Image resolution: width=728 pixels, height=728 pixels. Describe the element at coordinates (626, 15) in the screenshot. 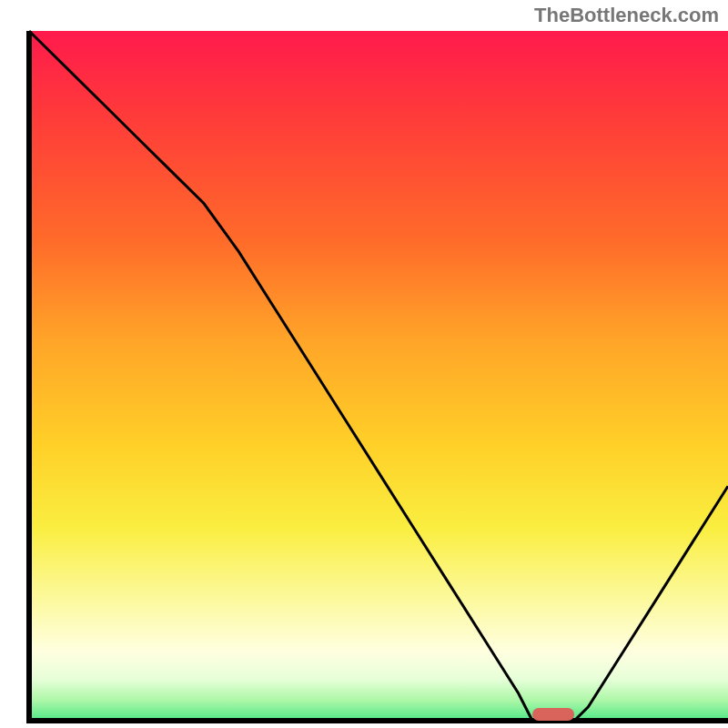

I see `watermark-label: TheBottleneck.com` at that location.